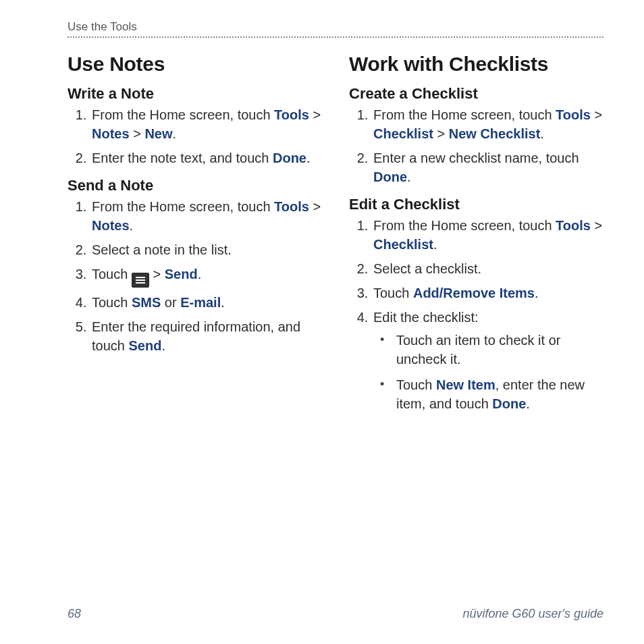 This screenshot has height=644, width=644. I want to click on step: Touch > Send., so click(207, 276).